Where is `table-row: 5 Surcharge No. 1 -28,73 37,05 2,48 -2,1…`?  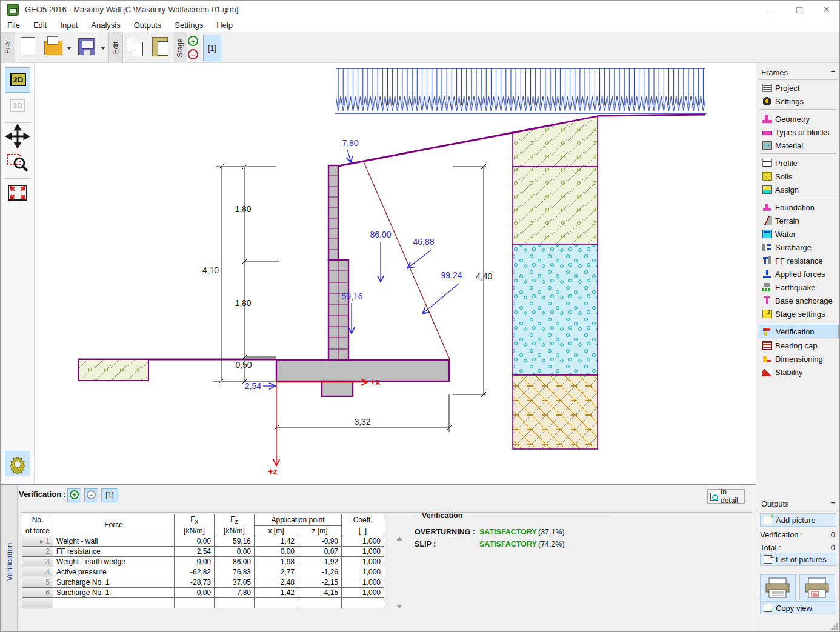
table-row: 5 Surcharge No. 1 -28,73 37,05 2,48 -2,1… is located at coordinates (204, 582).